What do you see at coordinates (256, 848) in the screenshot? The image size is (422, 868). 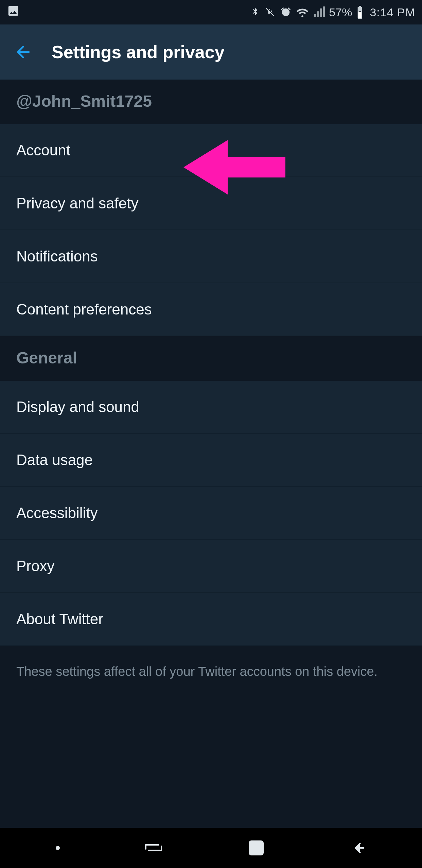 I see `home-button` at bounding box center [256, 848].